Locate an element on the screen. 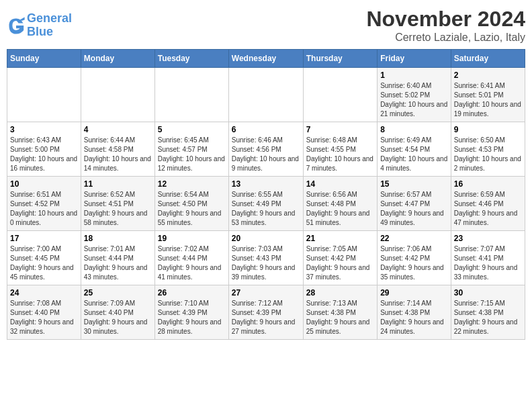 The width and height of the screenshot is (532, 411). calendar-week-row: 10Sunrise: 6:51 AM Sunset: 4:52 PM Dayli… is located at coordinates (266, 204).